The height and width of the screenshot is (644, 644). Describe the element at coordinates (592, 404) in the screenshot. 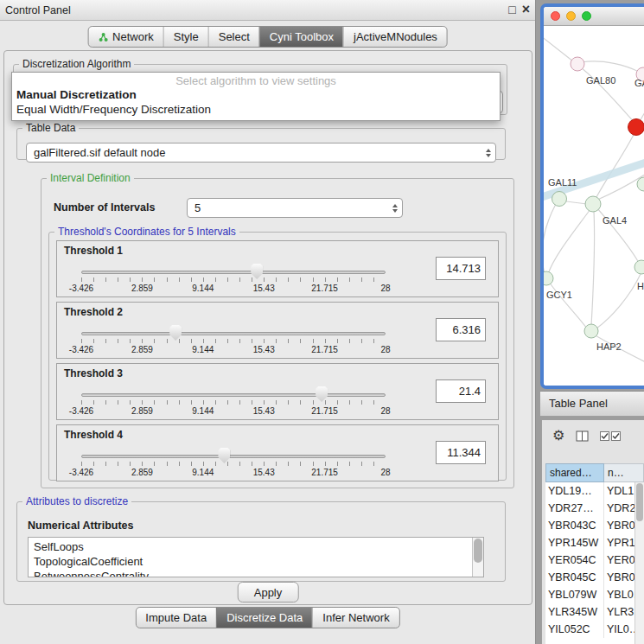

I see `table-panel-title: Table Panel` at that location.